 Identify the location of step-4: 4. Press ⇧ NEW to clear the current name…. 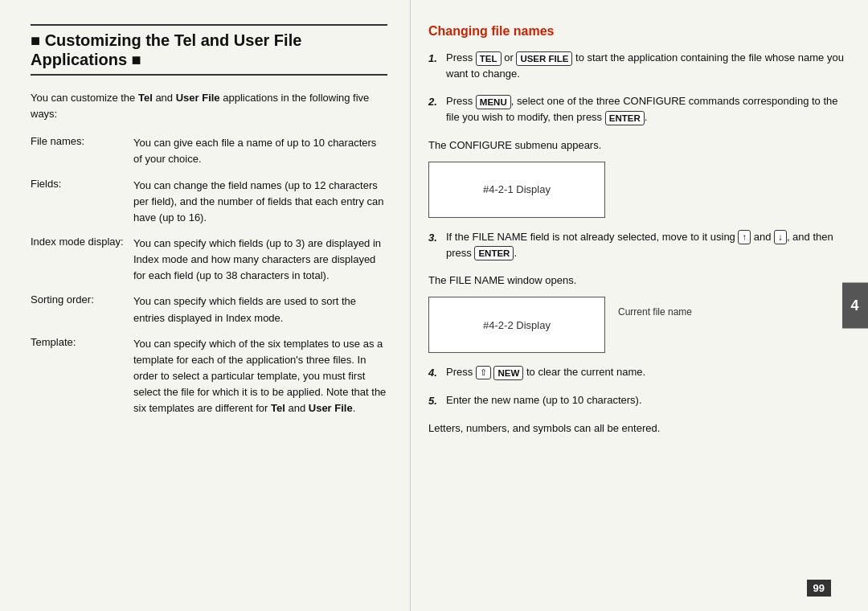
(637, 373).